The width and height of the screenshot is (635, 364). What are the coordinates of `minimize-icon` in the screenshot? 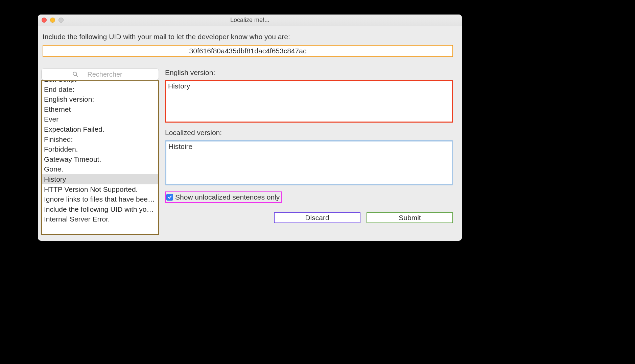 It's located at (53, 20).